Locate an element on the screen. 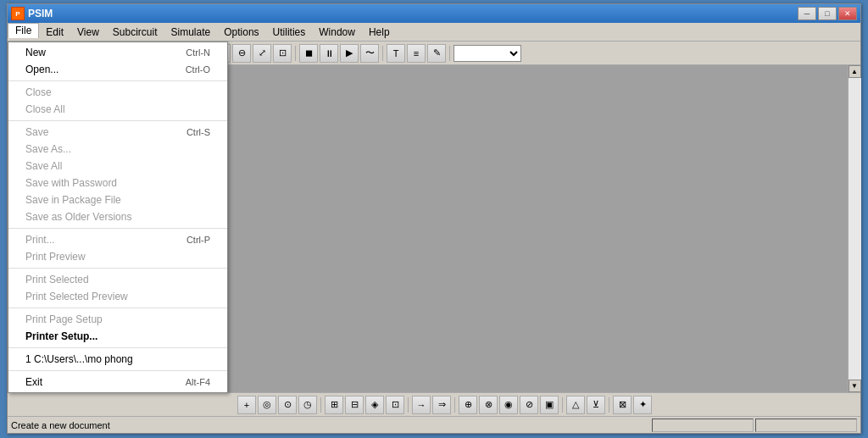  menu-item-subcircuit: Subcircuit is located at coordinates (136, 32).